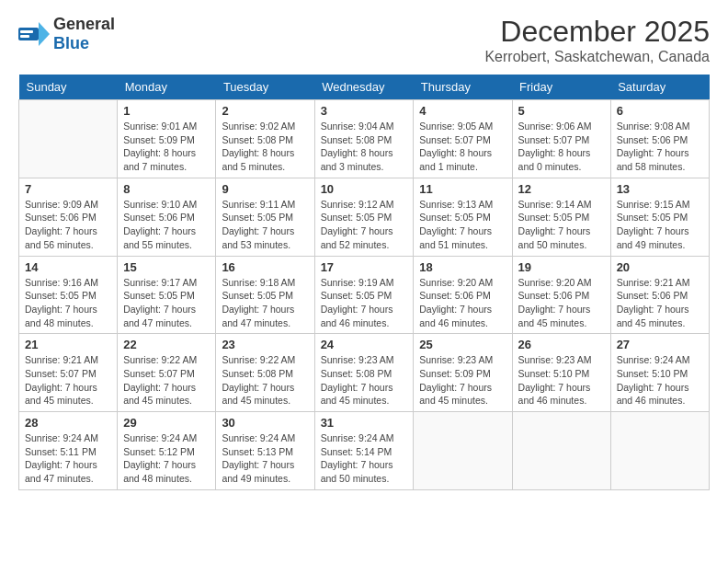 The image size is (728, 563). I want to click on week-row-2: 7Sunrise: 9:09 AMSunset: 5:06 PMDaylight…, so click(364, 217).